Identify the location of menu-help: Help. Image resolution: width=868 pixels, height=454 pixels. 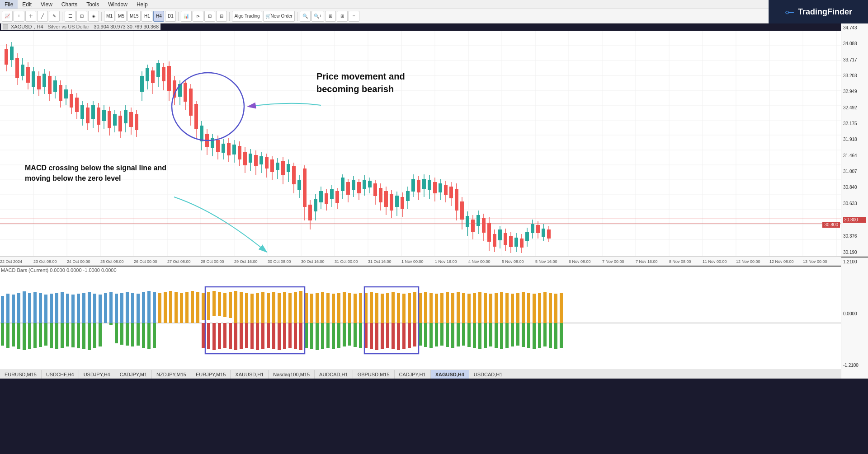
(142, 5).